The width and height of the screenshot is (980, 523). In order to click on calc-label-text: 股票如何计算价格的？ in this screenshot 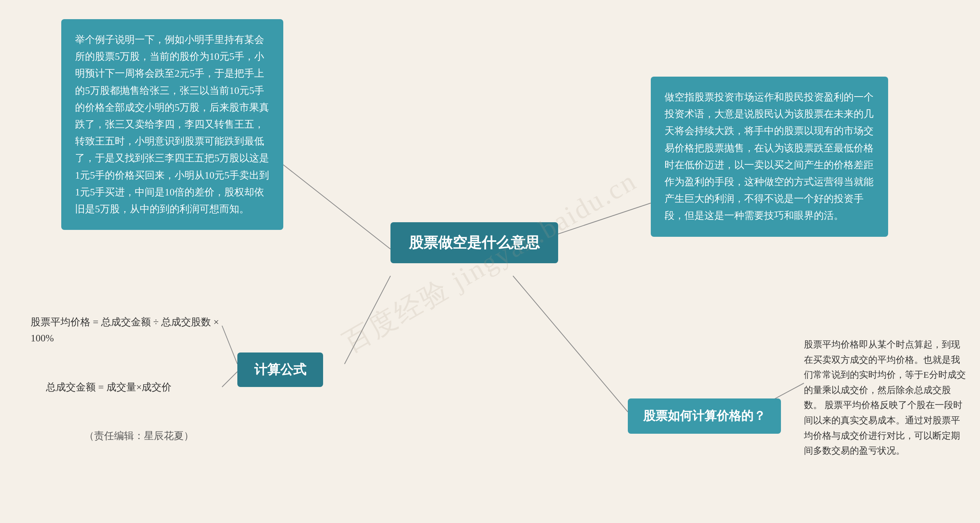, I will do `click(704, 416)`.